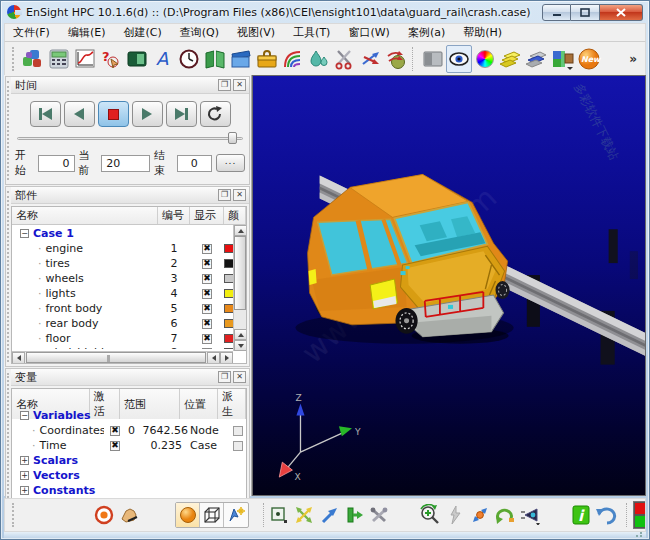  What do you see at coordinates (354, 515) in the screenshot?
I see `exit-icon` at bounding box center [354, 515].